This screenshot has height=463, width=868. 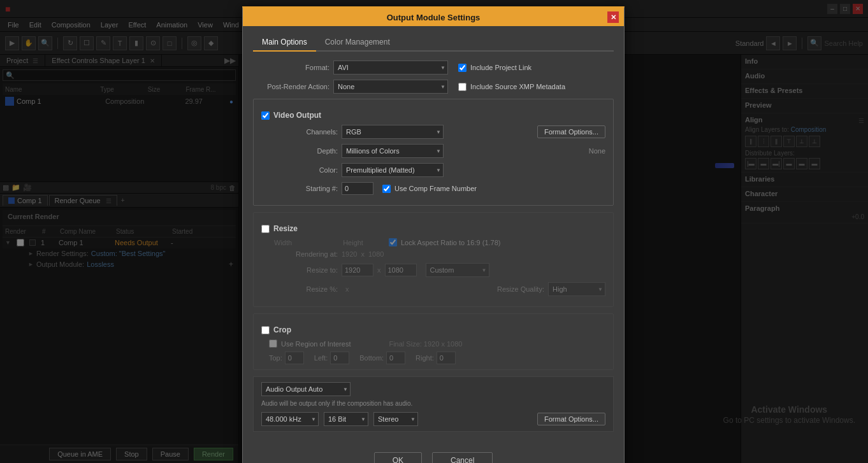 What do you see at coordinates (358, 189) in the screenshot?
I see `starting-num-input` at bounding box center [358, 189].